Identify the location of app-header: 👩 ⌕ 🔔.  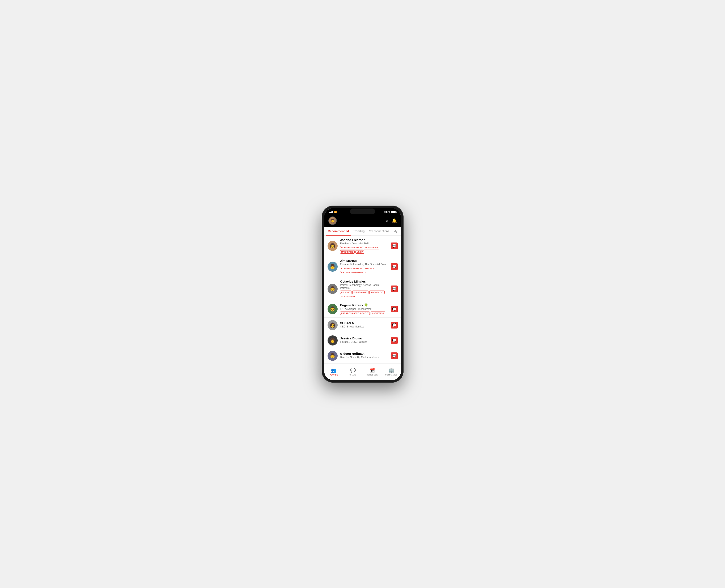
(363, 221).